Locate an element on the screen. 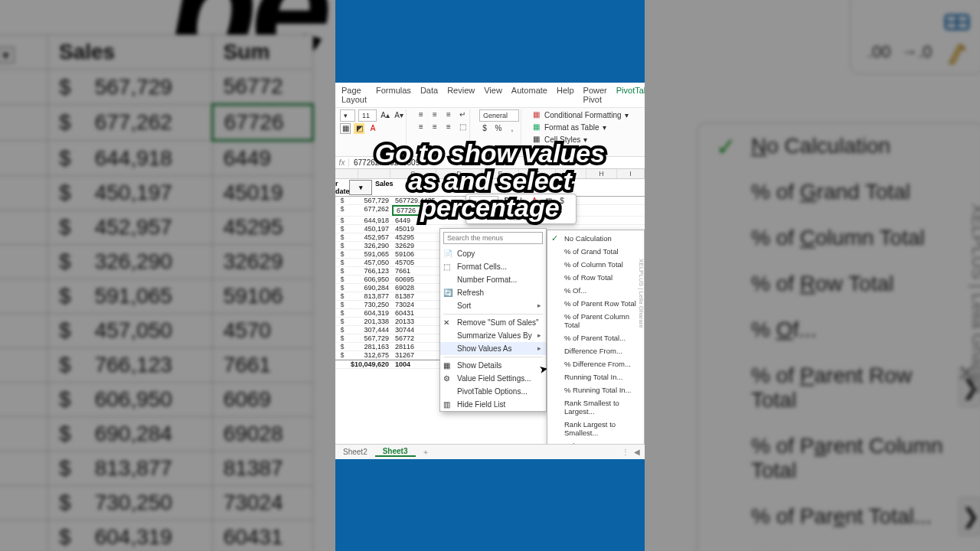 The height and width of the screenshot is (551, 980). font-color-icon: A is located at coordinates (373, 129).